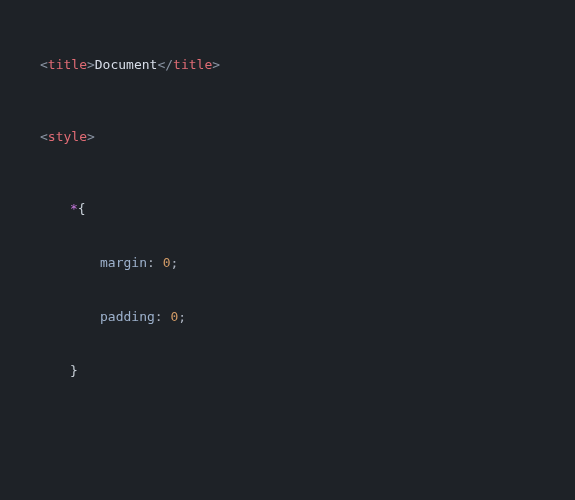 The height and width of the screenshot is (500, 575). What do you see at coordinates (288, 317) in the screenshot?
I see `code-line: padding: 0;` at bounding box center [288, 317].